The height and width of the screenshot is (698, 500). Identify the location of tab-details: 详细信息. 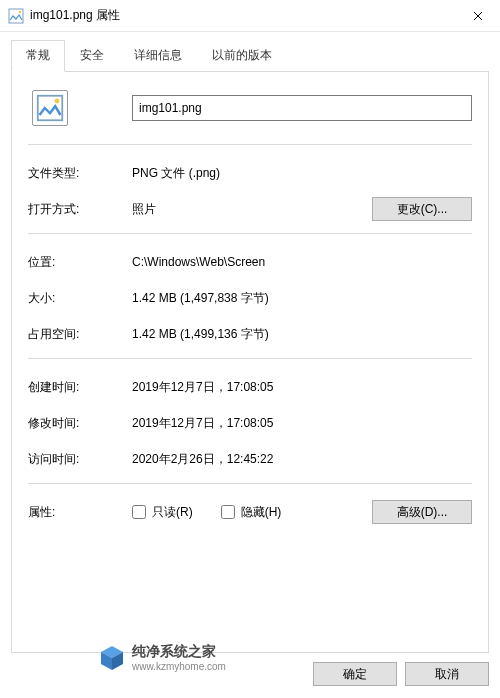
(158, 56).